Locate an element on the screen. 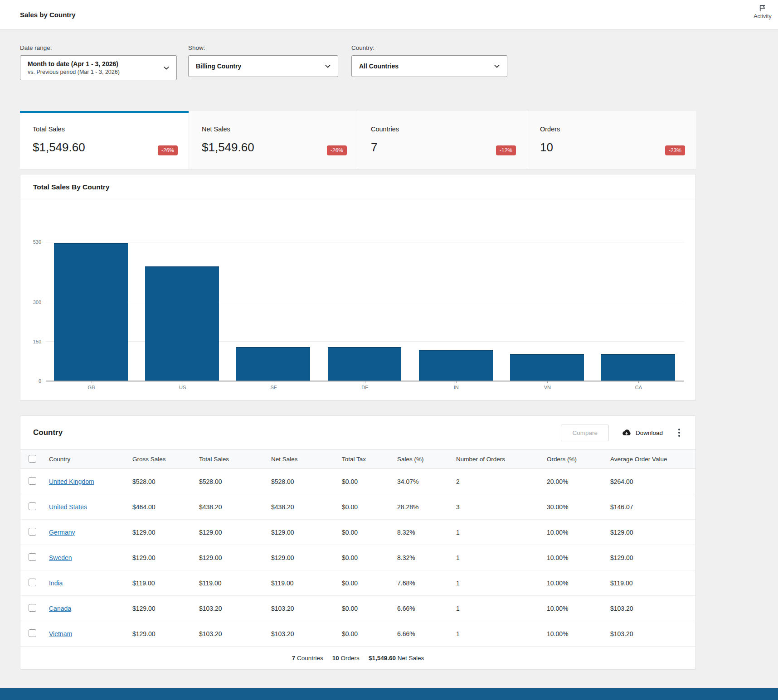  trend-badge: -23% is located at coordinates (675, 150).